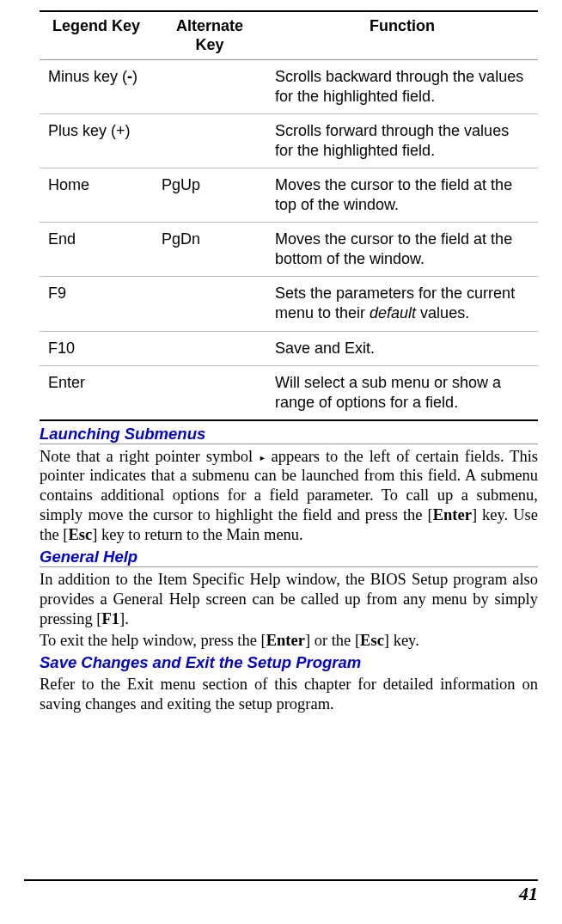 This screenshot has width=562, height=924. I want to click on table-row: Enter Will select a sub menu or show a r…, so click(289, 393).